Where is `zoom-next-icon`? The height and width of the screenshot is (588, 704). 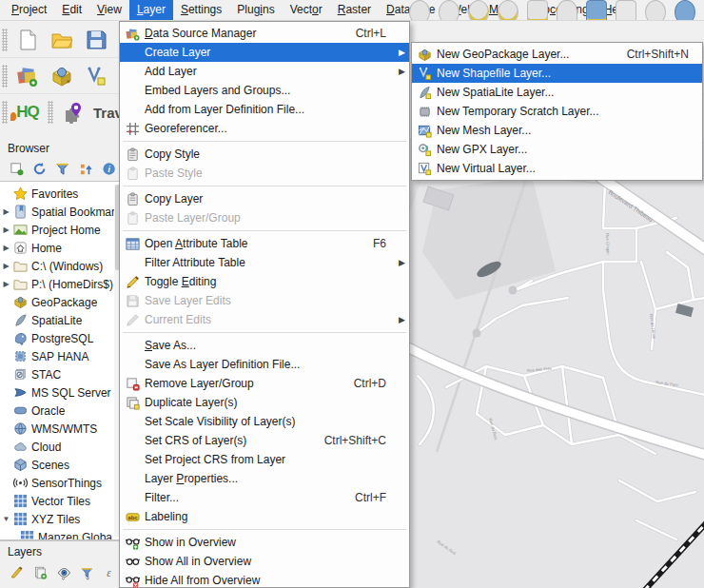 zoom-next-icon is located at coordinates (508, 10).